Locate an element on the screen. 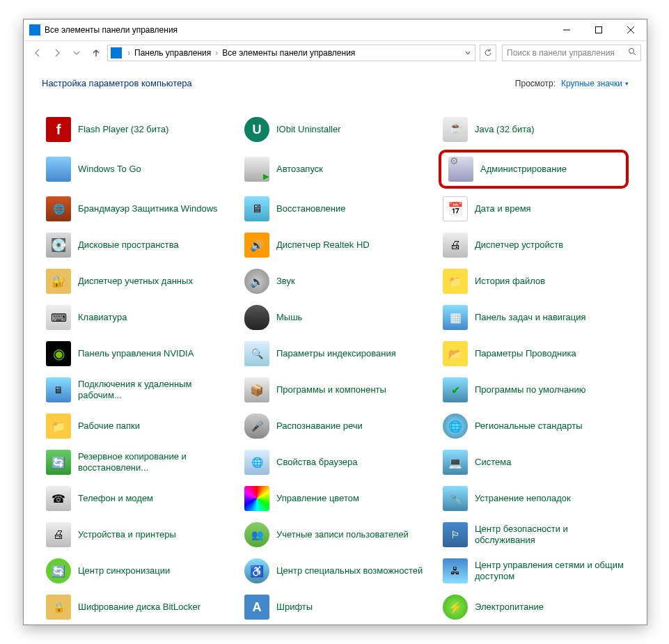 The height and width of the screenshot is (644, 669). cp-item-label: Дата и время is located at coordinates (503, 209).